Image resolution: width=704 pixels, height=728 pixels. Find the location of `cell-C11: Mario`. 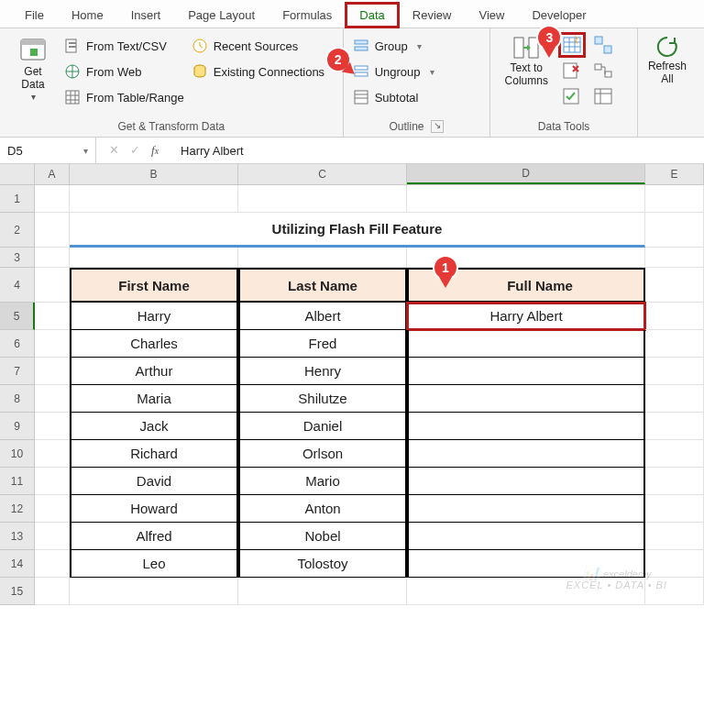

cell-C11: Mario is located at coordinates (323, 481).